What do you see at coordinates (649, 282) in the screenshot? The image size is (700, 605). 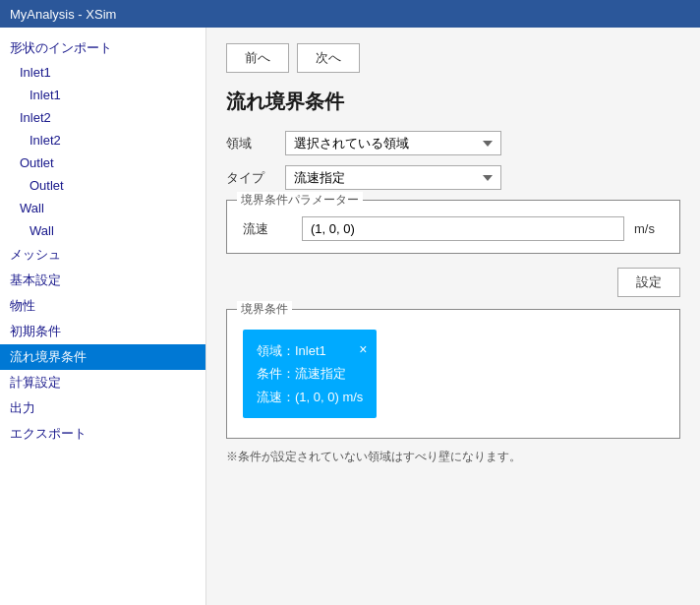 I see `set-button: 設定` at bounding box center [649, 282].